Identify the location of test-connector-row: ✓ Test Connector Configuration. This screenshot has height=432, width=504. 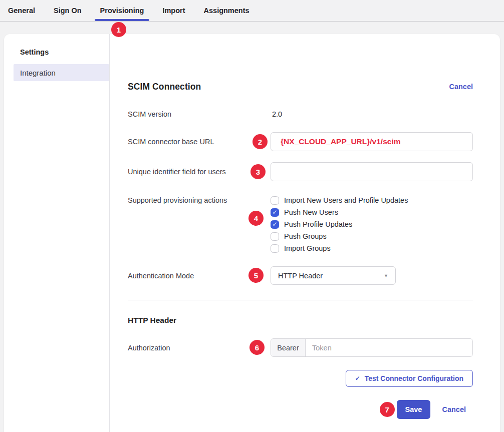
(301, 378).